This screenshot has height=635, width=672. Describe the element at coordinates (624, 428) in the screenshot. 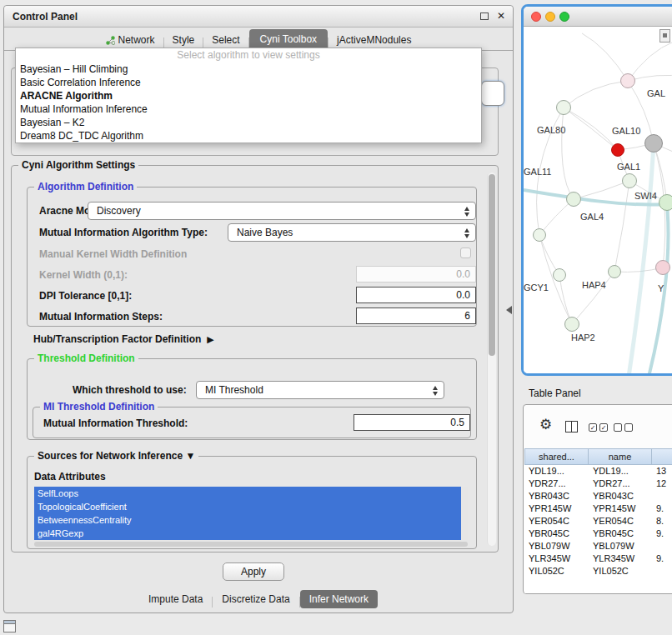

I see `hide-all-columns-icon` at that location.